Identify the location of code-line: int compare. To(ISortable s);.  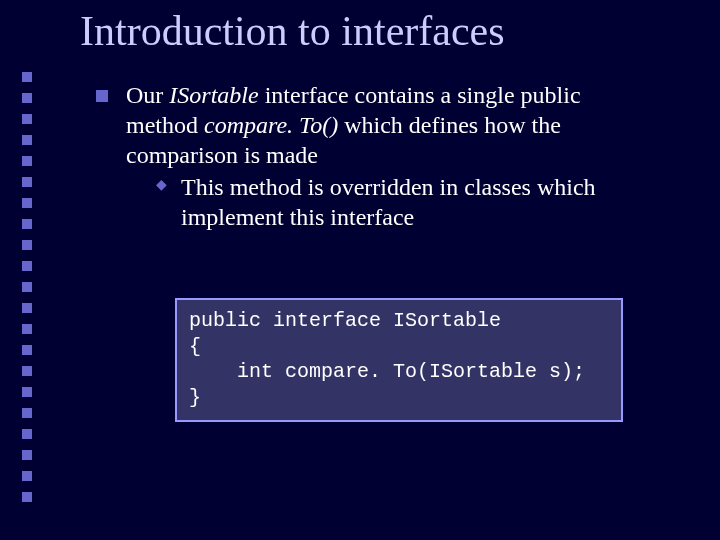
(387, 372).